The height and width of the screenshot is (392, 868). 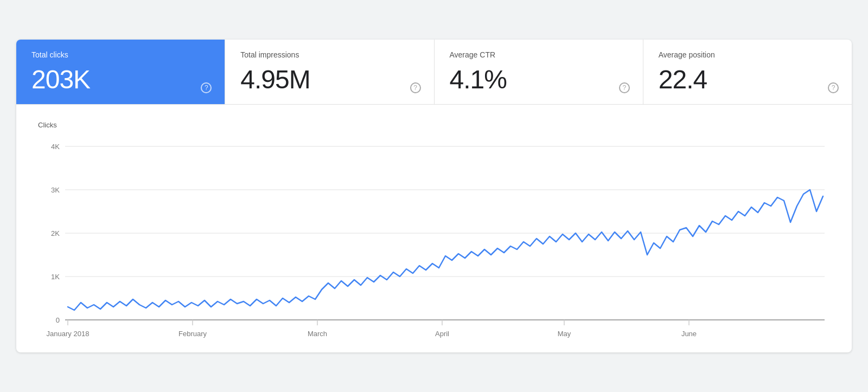 What do you see at coordinates (416, 88) in the screenshot?
I see `help-icon-impressions: ?` at bounding box center [416, 88].